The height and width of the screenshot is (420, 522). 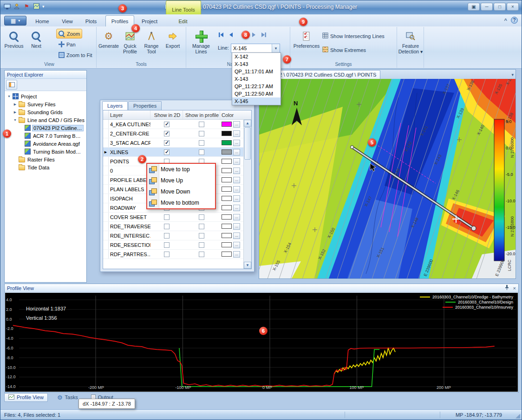 I want to click on next-button: Next, so click(x=36, y=45).